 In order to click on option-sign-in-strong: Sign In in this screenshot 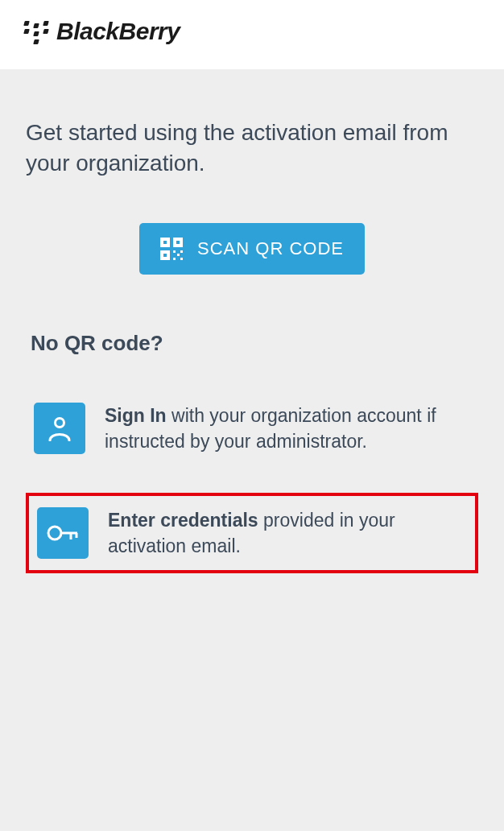, I will do `click(135, 415)`.